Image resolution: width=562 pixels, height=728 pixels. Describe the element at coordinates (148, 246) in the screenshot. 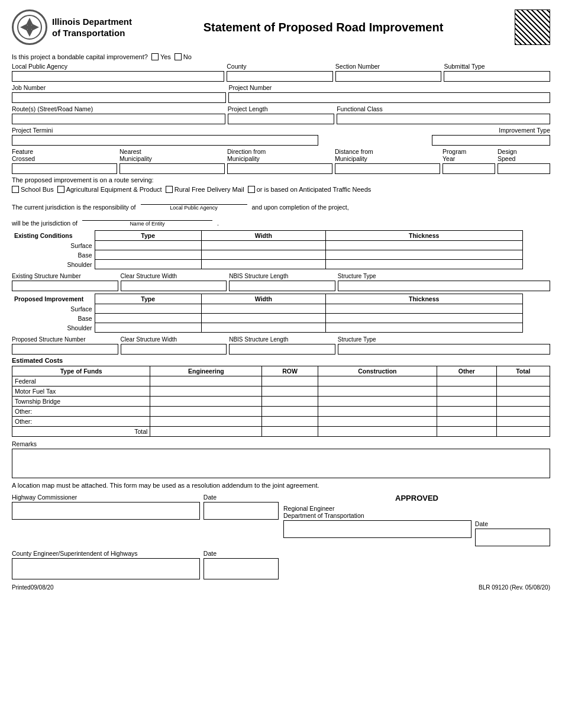

I see `existing-surface-type` at that location.